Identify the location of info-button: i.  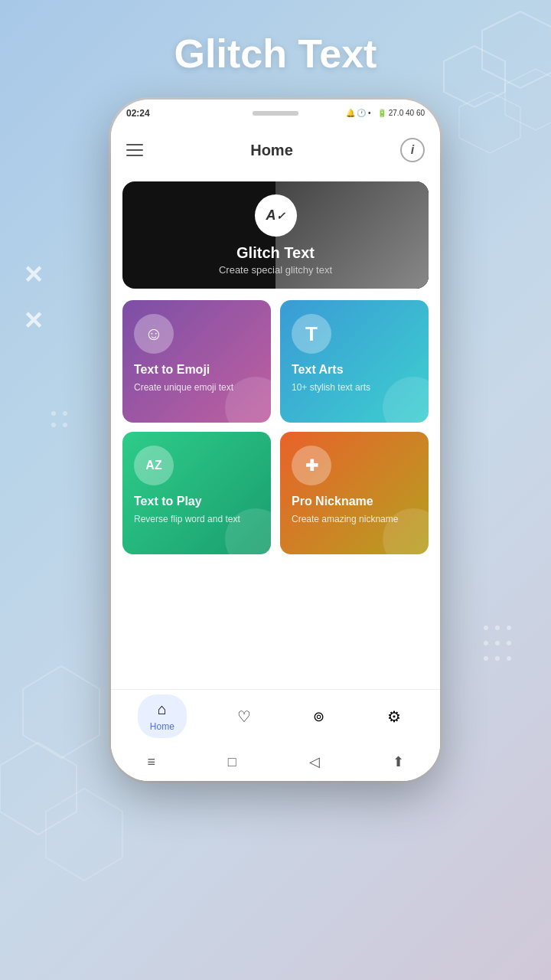
(412, 150).